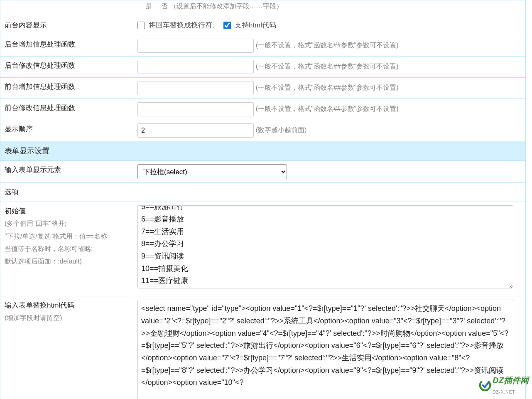 The image size is (532, 399). What do you see at coordinates (263, 151) in the screenshot?
I see `section-form-display: 表单显示设置` at bounding box center [263, 151].